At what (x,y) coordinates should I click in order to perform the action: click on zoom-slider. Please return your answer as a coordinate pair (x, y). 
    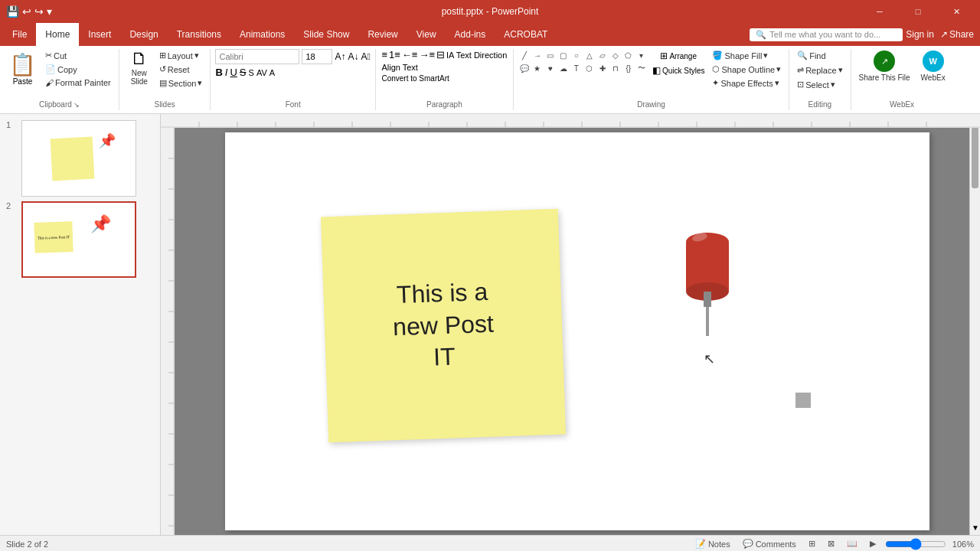
    Looking at the image, I should click on (916, 544).